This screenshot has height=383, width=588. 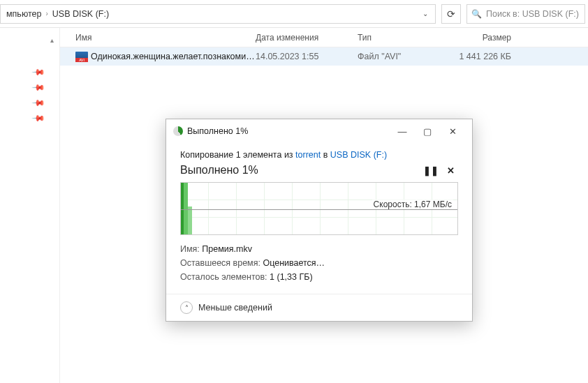 What do you see at coordinates (178, 131) in the screenshot?
I see `copy-progress-icon` at bounding box center [178, 131].